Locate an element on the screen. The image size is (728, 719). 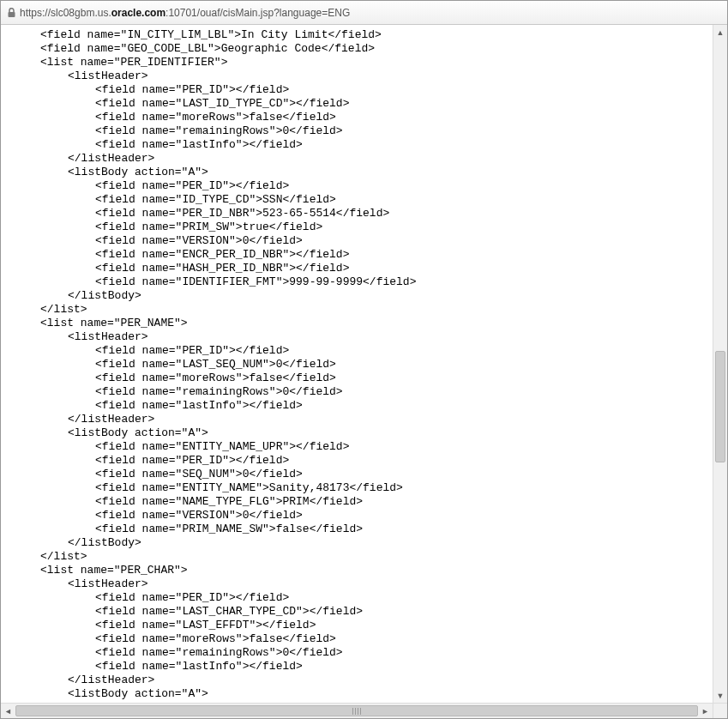
url-text: https://slc08gbm.us.oracle.com:10701/oua… is located at coordinates (185, 13).